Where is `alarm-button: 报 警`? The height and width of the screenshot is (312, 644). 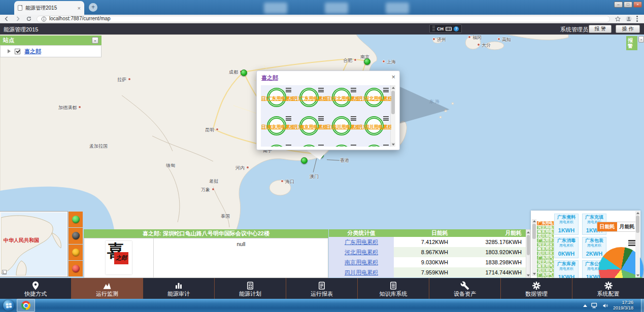
alarm-button: 报 警 is located at coordinates (600, 29).